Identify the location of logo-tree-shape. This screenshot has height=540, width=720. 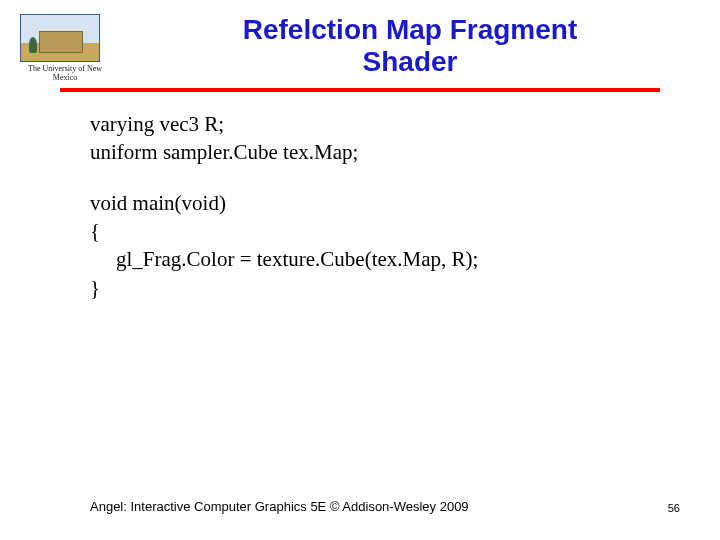
(33, 45).